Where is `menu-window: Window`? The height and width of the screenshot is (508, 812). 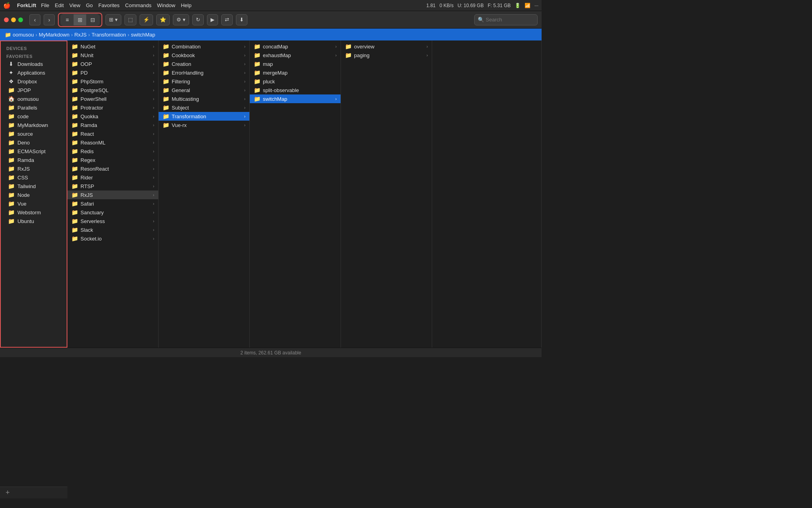 menu-window: Window is located at coordinates (166, 6).